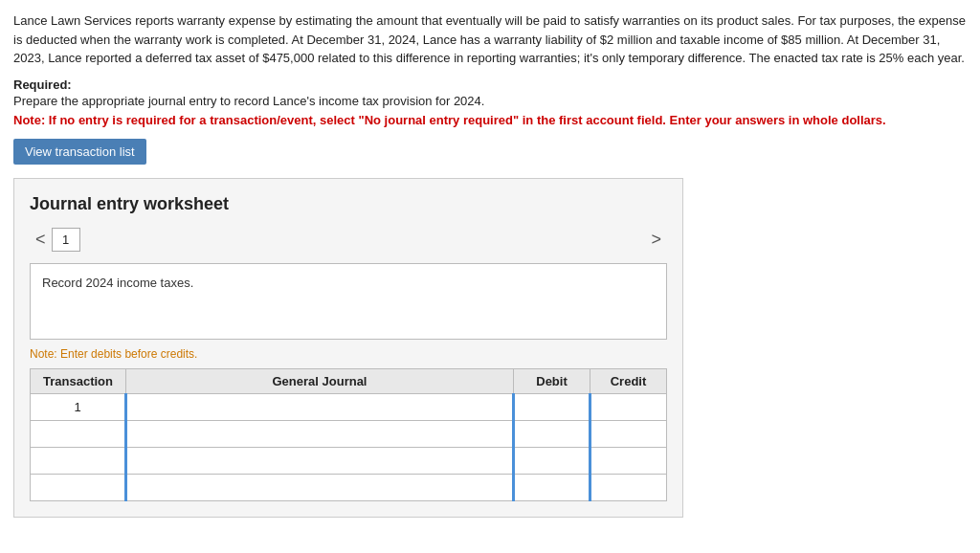 The height and width of the screenshot is (553, 980). What do you see at coordinates (348, 239) in the screenshot?
I see `worksheet-nav: < 1 >` at bounding box center [348, 239].